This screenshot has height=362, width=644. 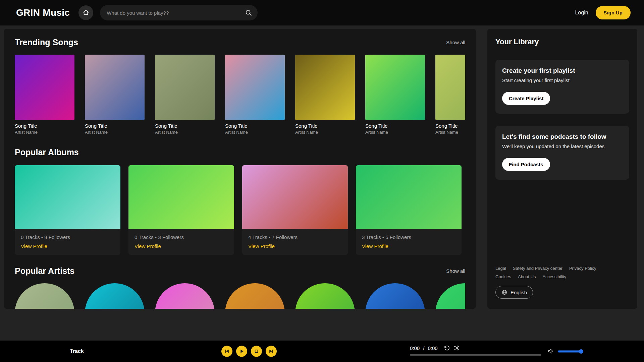 I want to click on trending-show-all-link: Show all, so click(x=455, y=42).